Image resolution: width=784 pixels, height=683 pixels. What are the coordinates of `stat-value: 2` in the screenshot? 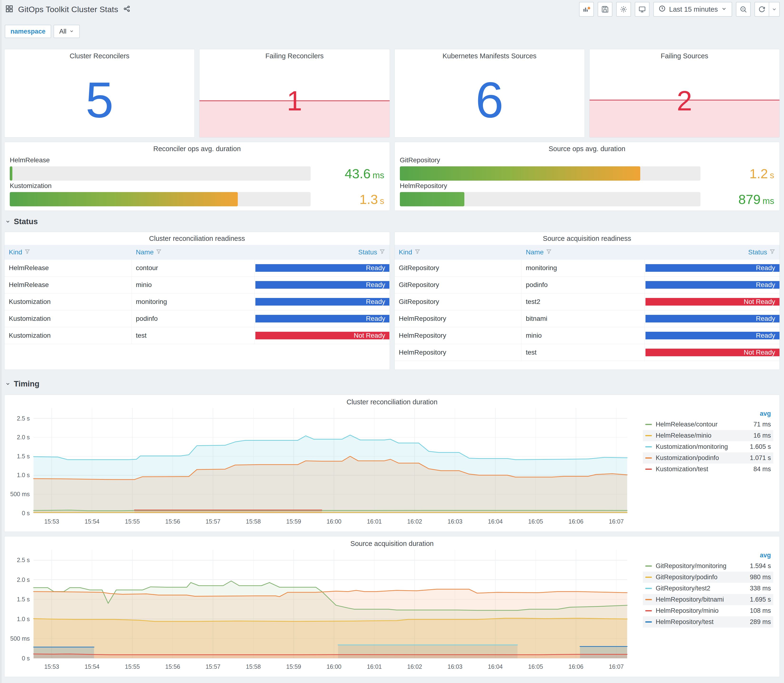 It's located at (685, 93).